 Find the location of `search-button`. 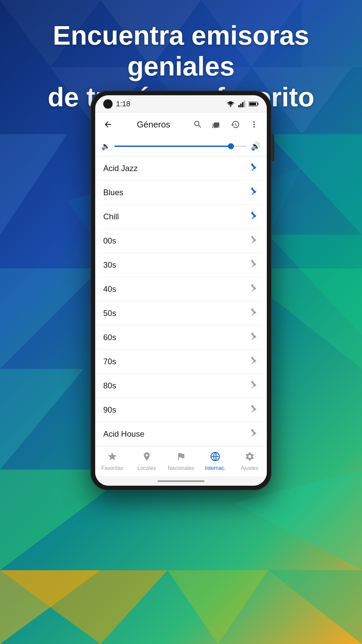

search-button is located at coordinates (198, 124).